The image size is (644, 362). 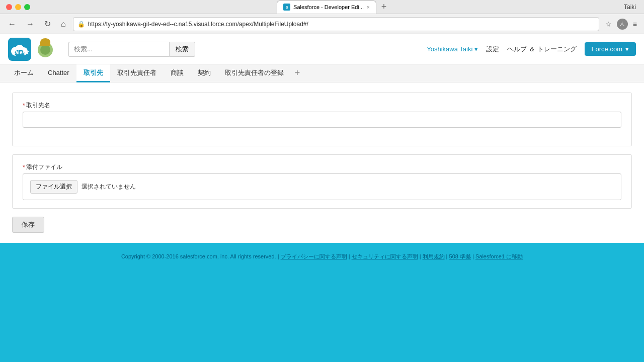 What do you see at coordinates (385, 256) in the screenshot?
I see `footer-link-security: セキュリティに関する声明` at bounding box center [385, 256].